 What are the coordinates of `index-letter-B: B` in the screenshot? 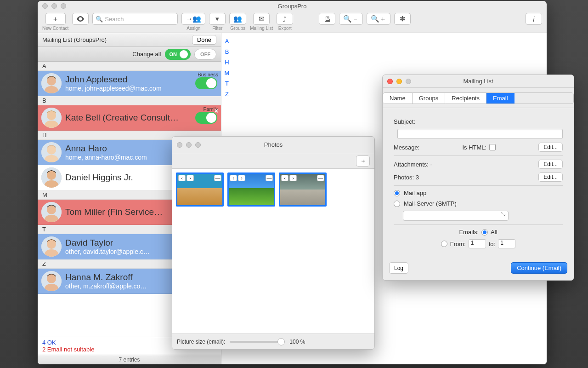 It's located at (227, 52).